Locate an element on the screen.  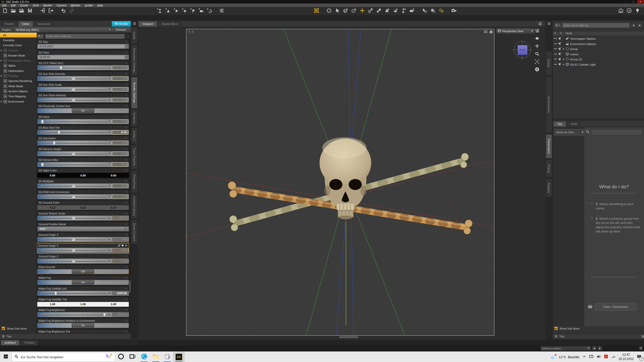
scene-node-tonemapper-options: Tonemapper Options is located at coordinates (598, 39).